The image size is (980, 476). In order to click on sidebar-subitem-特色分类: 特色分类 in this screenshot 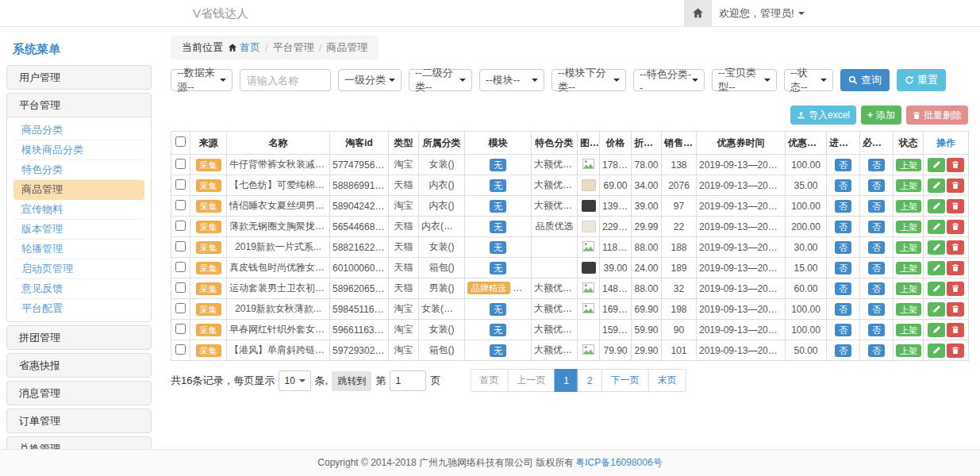, I will do `click(79, 170)`.